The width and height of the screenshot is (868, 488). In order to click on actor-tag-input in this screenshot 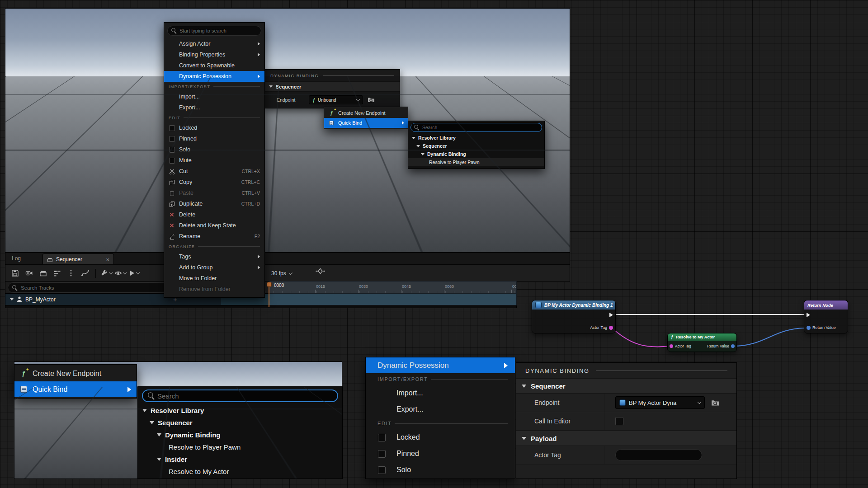, I will do `click(659, 455)`.